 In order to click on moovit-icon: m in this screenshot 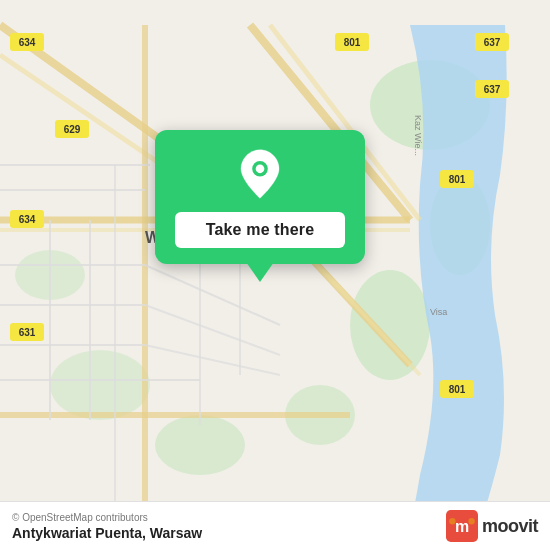, I will do `click(462, 526)`.